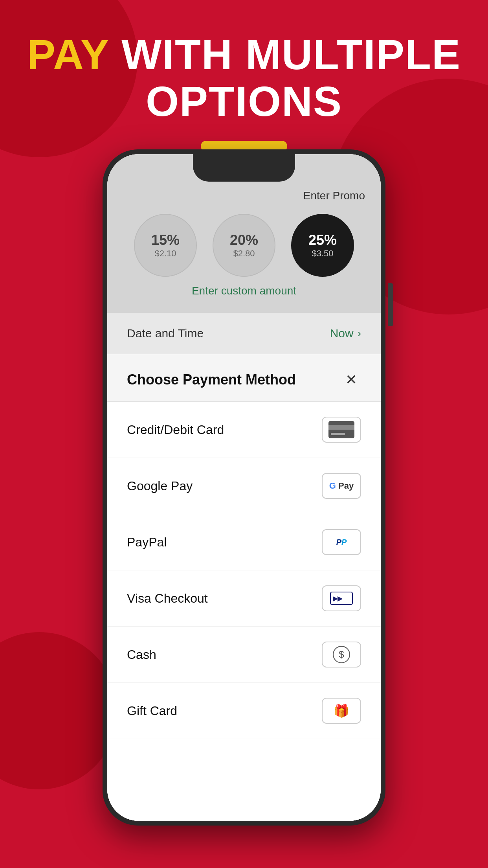 Image resolution: width=488 pixels, height=868 pixels. I want to click on tip-option-25: 25% $3.50, so click(323, 245).